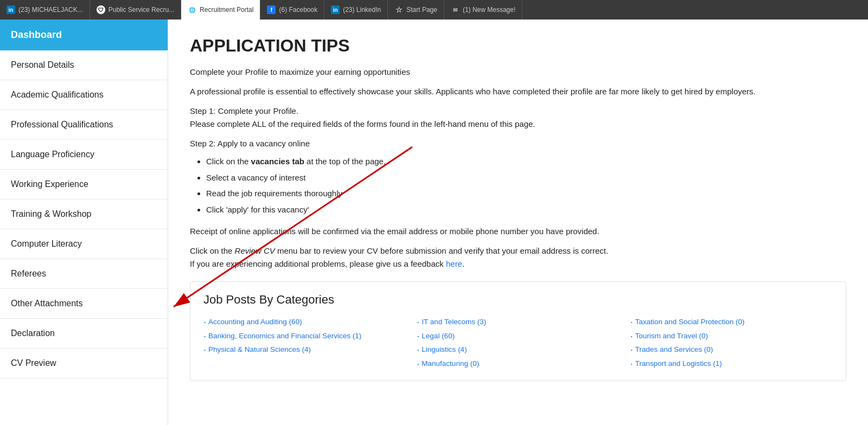  I want to click on sidebar-item-referees: Referees, so click(84, 274).